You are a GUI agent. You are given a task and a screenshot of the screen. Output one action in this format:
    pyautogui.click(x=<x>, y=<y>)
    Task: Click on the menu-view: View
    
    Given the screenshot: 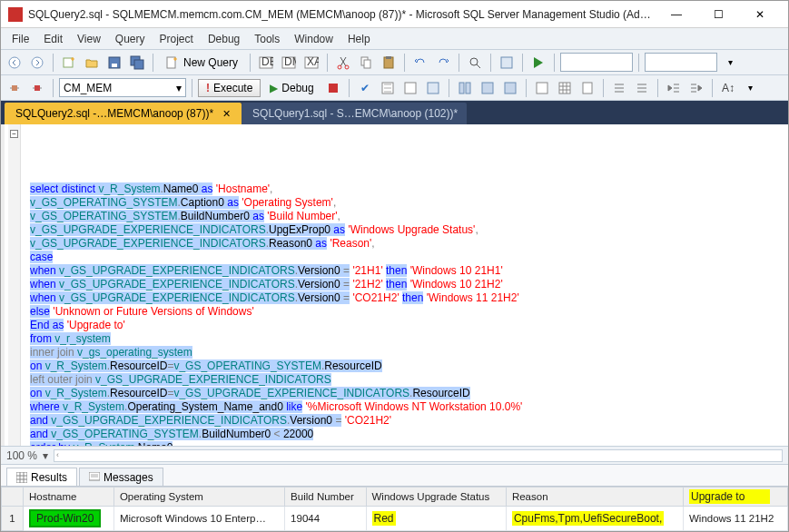 What is the action you would take?
    pyautogui.click(x=89, y=39)
    